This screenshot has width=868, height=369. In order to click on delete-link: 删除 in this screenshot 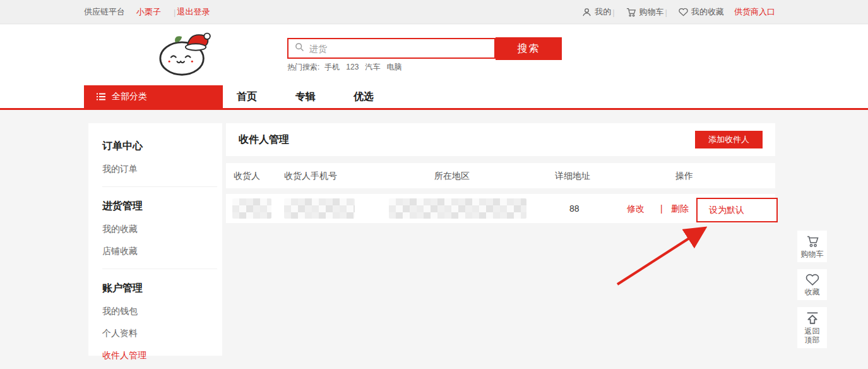, I will do `click(680, 209)`.